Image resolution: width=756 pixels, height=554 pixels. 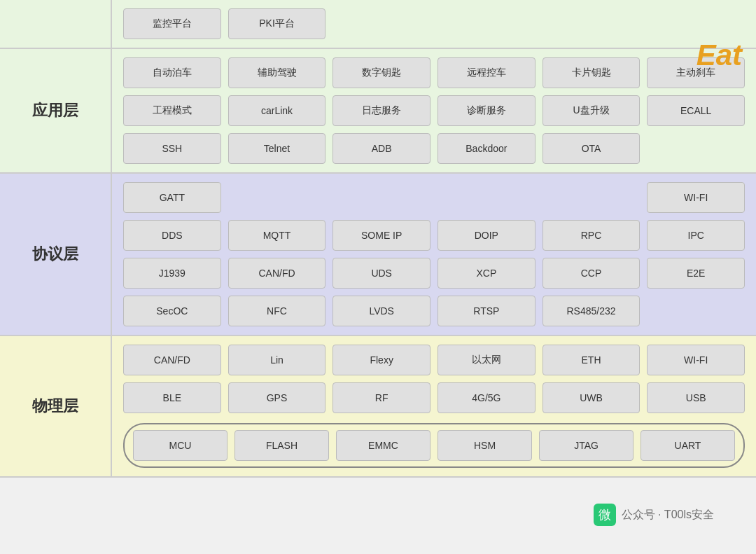 What do you see at coordinates (382, 148) in the screenshot?
I see `cell-adb: ADB` at bounding box center [382, 148].